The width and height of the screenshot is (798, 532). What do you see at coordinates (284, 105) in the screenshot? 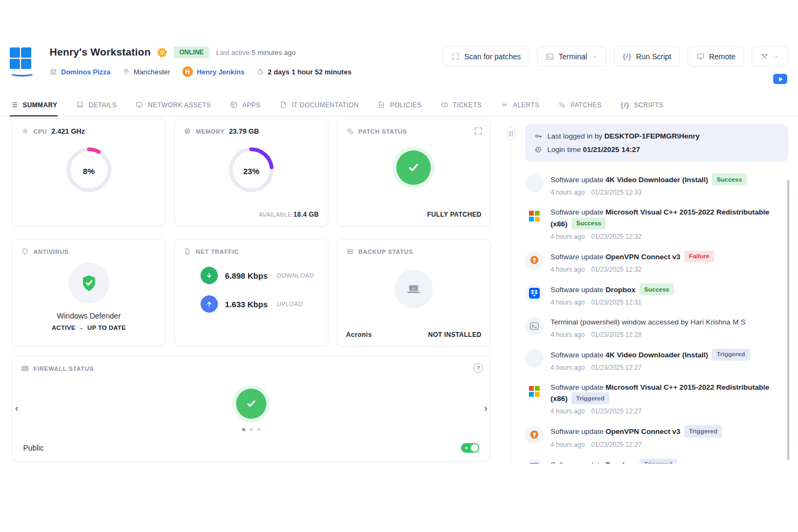
I see `it-documentation-icon` at bounding box center [284, 105].